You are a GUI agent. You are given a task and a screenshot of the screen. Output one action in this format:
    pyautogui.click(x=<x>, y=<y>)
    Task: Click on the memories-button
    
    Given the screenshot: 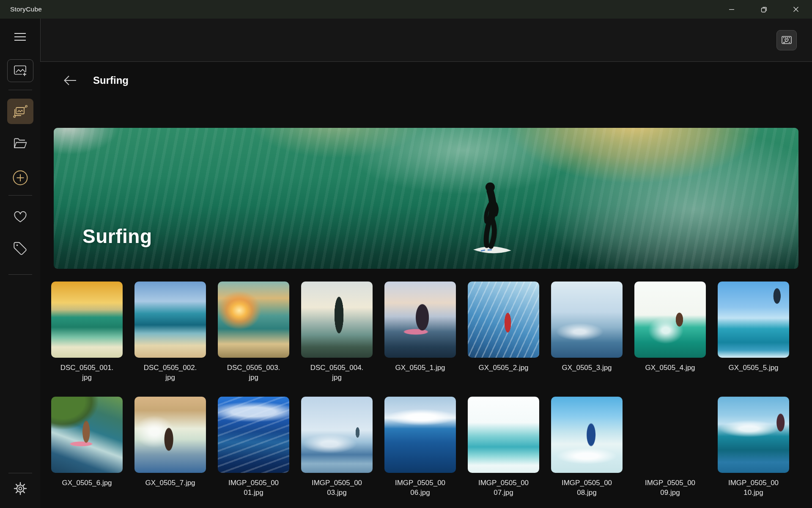 What is the action you would take?
    pyautogui.click(x=787, y=40)
    